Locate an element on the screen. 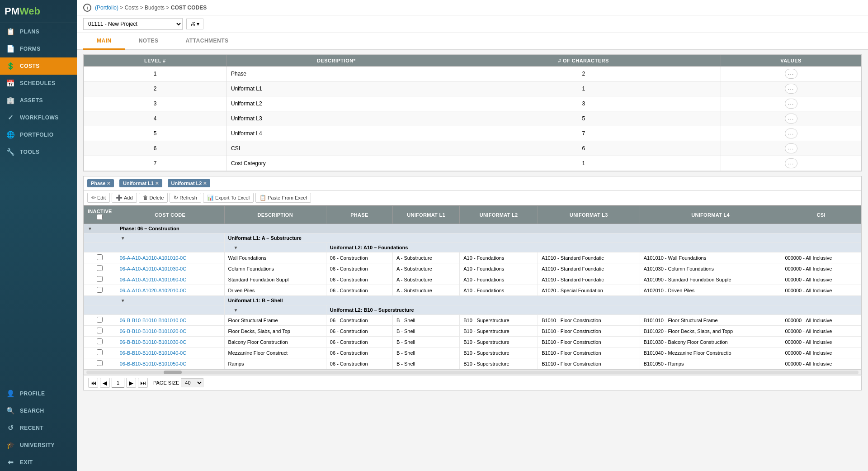  filter-uni-l2-close: ✕ is located at coordinates (205, 184).